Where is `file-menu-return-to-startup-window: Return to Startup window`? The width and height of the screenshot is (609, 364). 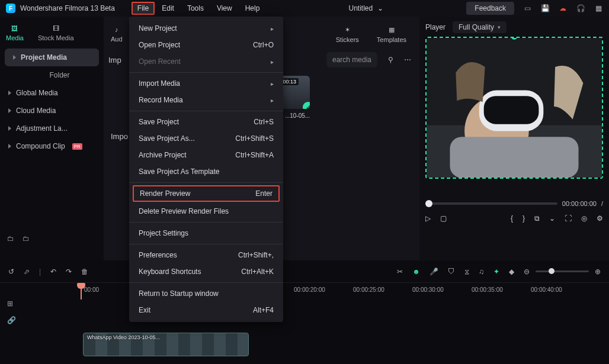 file-menu-return-to-startup-window: Return to Startup window is located at coordinates (206, 294).